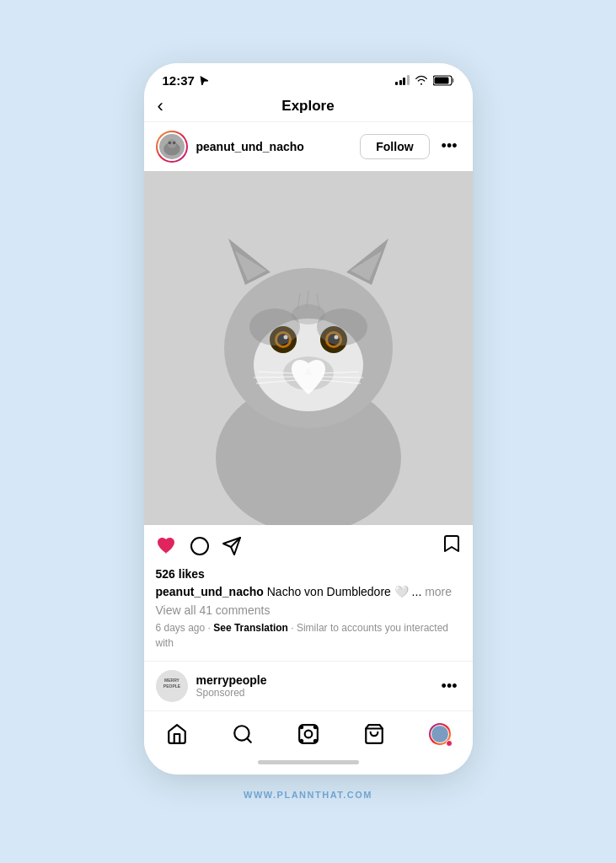 The width and height of the screenshot is (616, 863). I want to click on see-translation: See Translation, so click(251, 628).